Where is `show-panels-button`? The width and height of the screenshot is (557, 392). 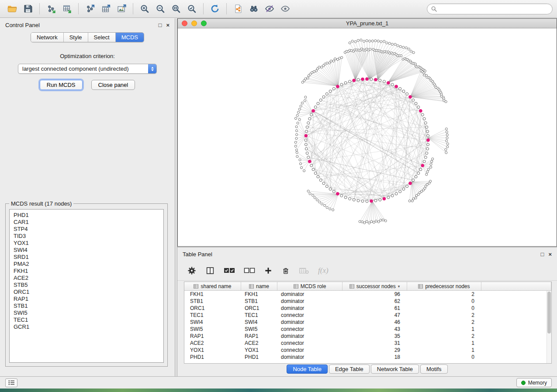
show-panels-button is located at coordinates (11, 383).